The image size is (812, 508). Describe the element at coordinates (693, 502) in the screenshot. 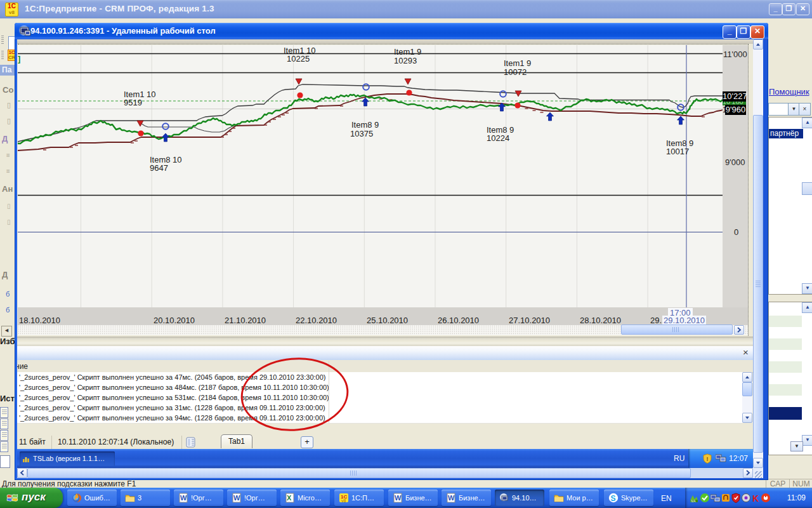

I see `svg-text: N/A` at that location.